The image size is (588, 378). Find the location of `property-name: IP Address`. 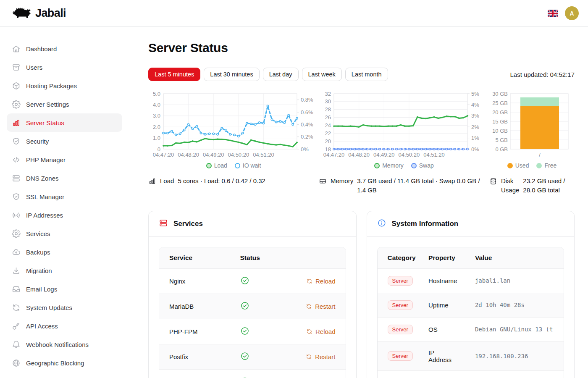

property-name: IP Address is located at coordinates (442, 356).